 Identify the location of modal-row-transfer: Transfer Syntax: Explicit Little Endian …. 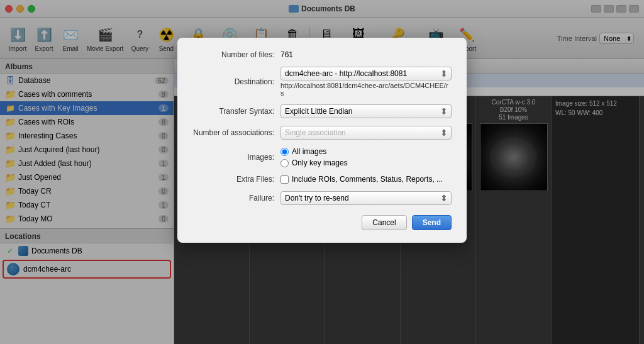
(322, 111).